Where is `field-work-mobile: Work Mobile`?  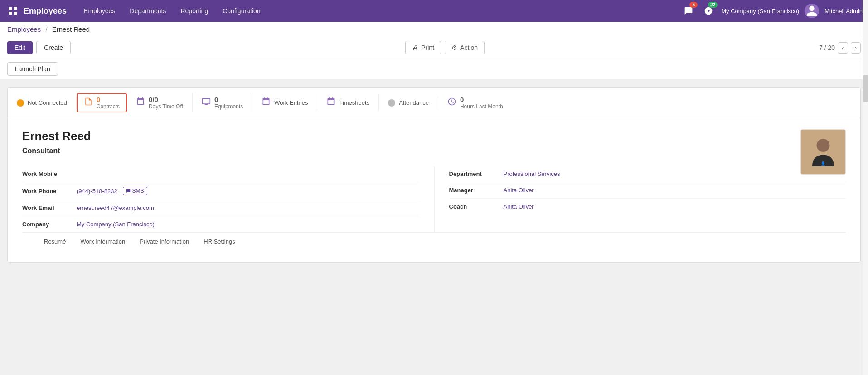 field-work-mobile: Work Mobile is located at coordinates (221, 174).